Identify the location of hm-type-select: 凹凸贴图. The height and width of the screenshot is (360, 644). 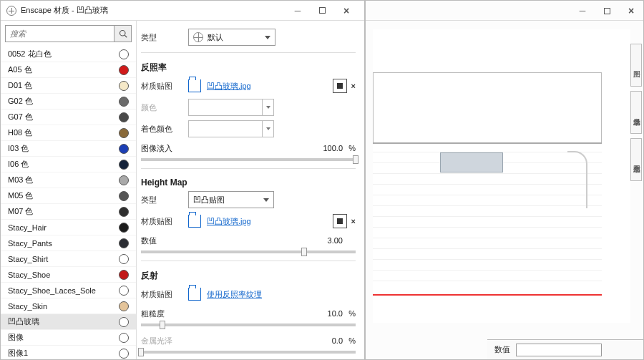
(231, 200).